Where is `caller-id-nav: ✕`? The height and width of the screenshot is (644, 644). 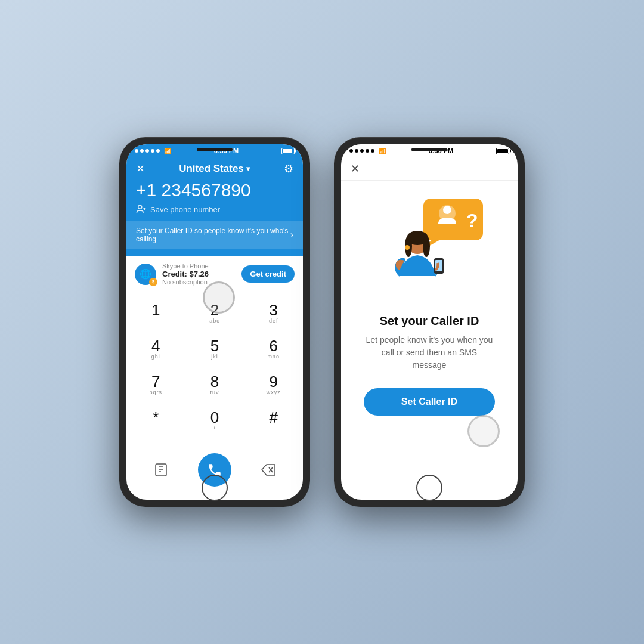
caller-id-nav: ✕ is located at coordinates (429, 169).